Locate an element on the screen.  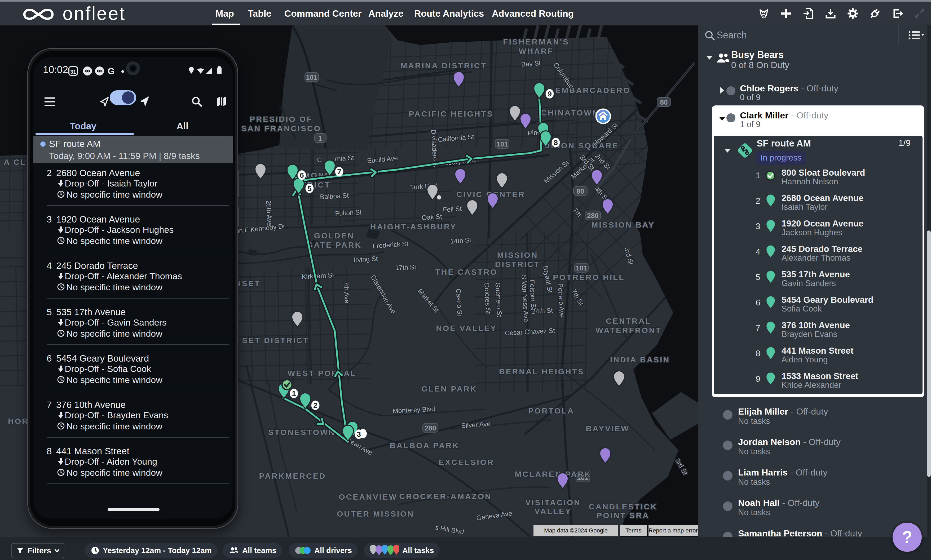
svg-text: WEST PORTAL is located at coordinates (322, 373).